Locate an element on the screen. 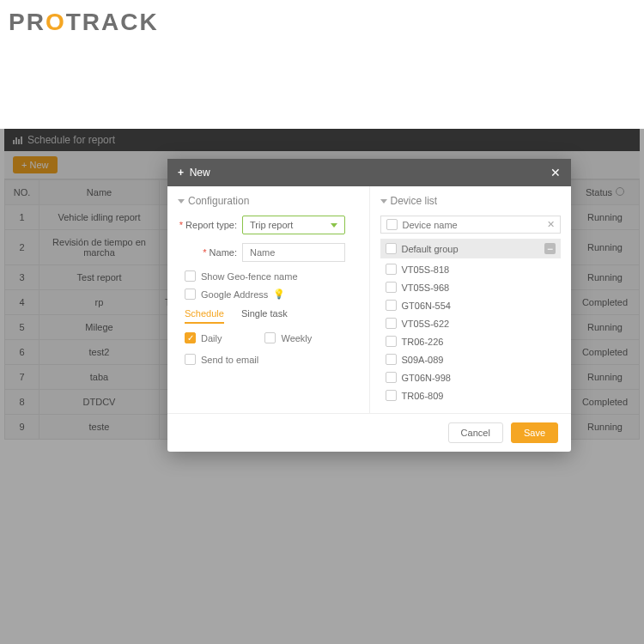 The width and height of the screenshot is (644, 644). geofence-checkbox-row: Show Geo-fence name is located at coordinates (271, 276).